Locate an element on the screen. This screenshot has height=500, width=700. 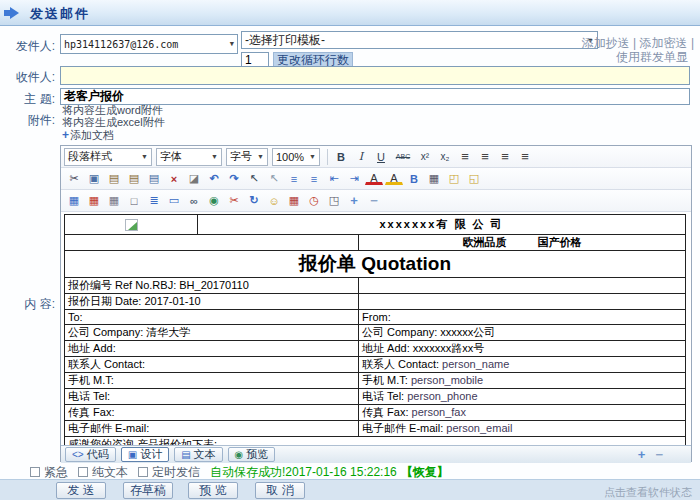
text-field-icon: ▭ is located at coordinates (174, 201).